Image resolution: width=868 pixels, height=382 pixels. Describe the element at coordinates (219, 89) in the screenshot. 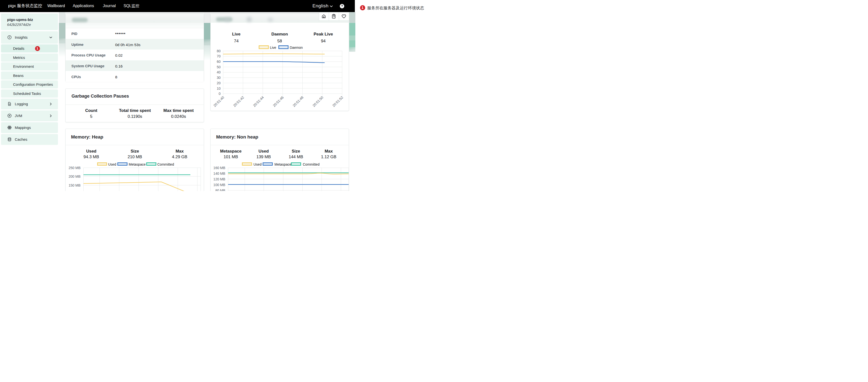

I see `svg-text: 10` at that location.